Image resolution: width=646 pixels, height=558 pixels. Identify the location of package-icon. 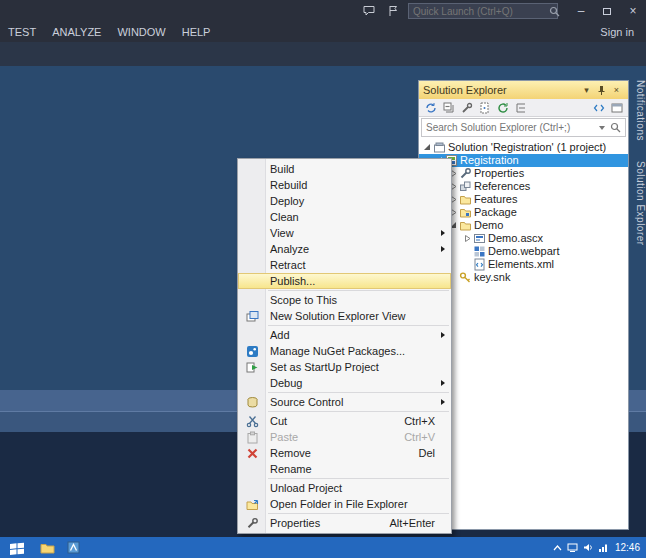
(466, 212).